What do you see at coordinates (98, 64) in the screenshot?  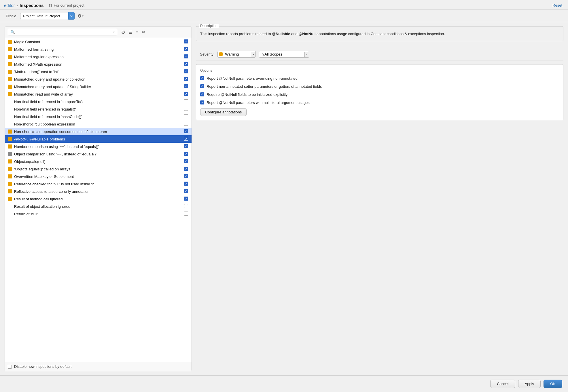 I see `inspection-item: Malformed XPath expression` at bounding box center [98, 64].